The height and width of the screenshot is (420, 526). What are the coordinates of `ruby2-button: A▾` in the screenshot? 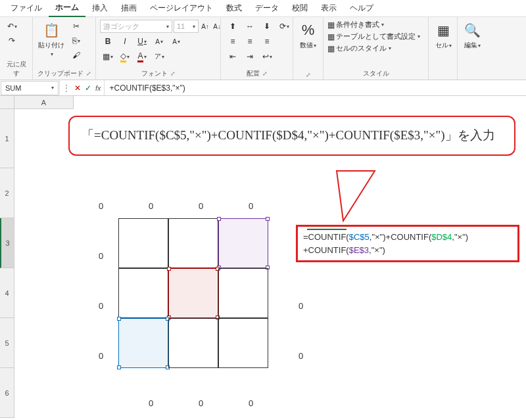 It's located at (176, 41).